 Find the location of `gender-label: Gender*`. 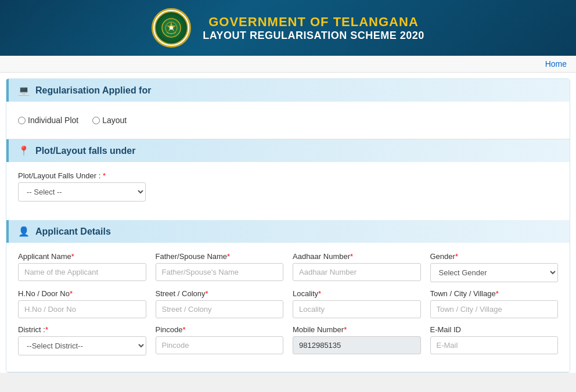

gender-label: Gender* is located at coordinates (495, 257).